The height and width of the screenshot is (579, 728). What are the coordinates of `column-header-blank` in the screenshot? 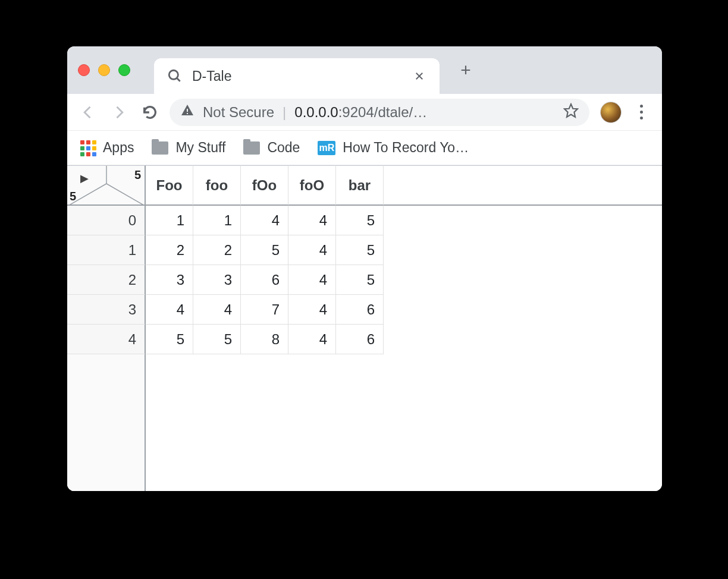 It's located at (523, 185).